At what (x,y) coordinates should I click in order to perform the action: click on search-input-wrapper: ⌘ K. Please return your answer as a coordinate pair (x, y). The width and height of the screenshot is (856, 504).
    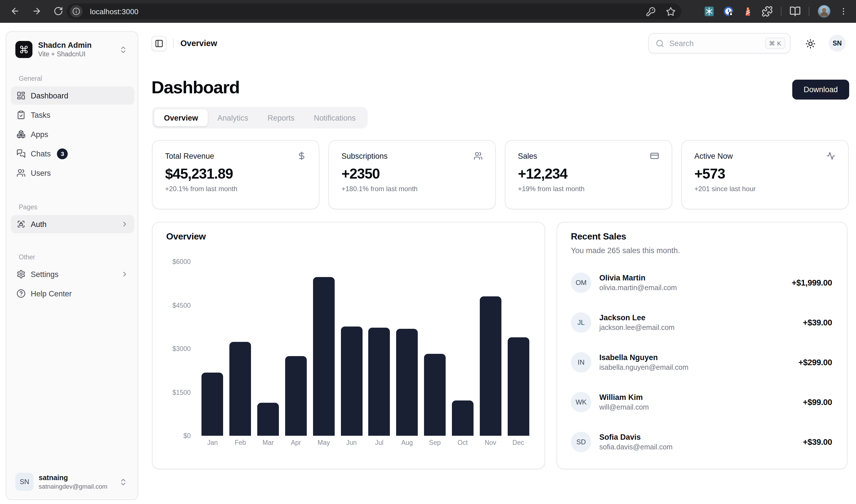
    Looking at the image, I should click on (719, 43).